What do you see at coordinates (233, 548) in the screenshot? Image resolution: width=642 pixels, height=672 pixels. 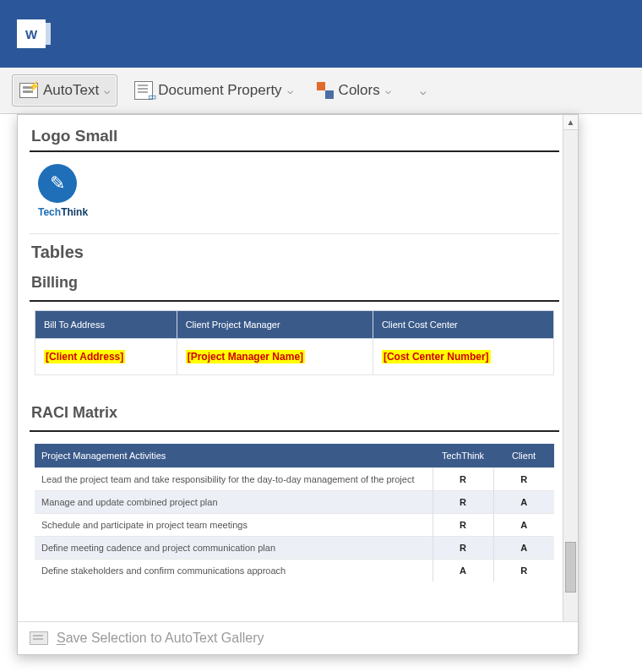 I see `raci-activity: Define meeting cadence and project commu…` at bounding box center [233, 548].